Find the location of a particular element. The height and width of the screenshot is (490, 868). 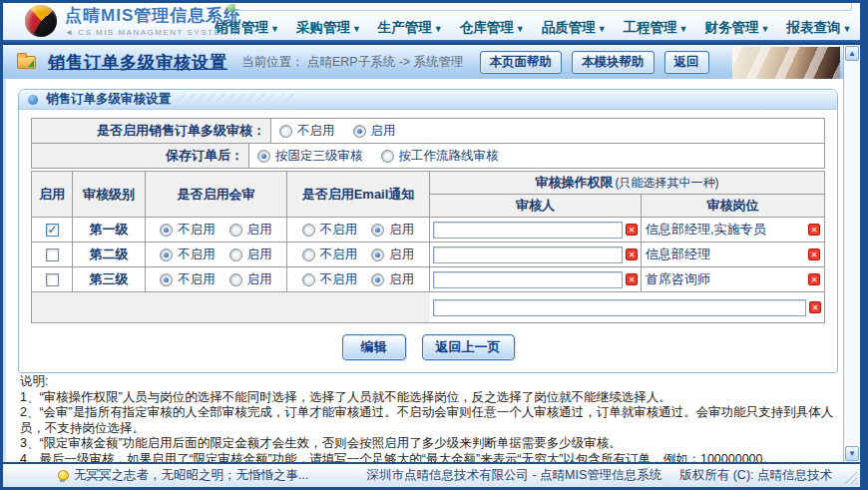

row2-joint-cell: 不启用 启用 is located at coordinates (217, 255).